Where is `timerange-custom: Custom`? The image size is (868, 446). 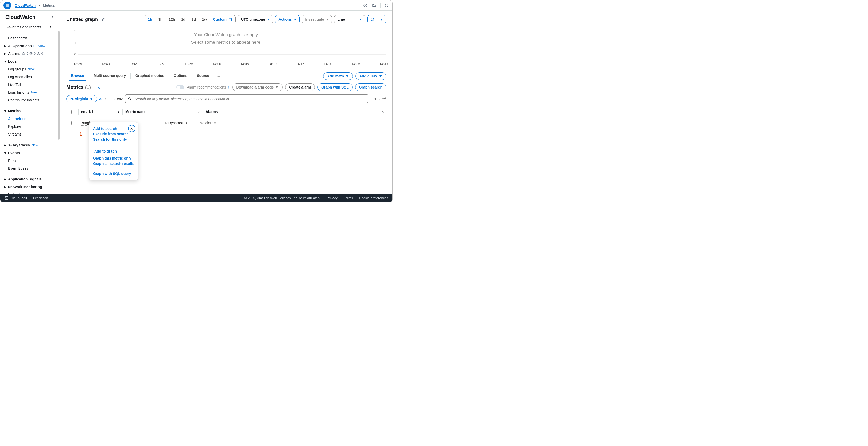
timerange-custom: Custom is located at coordinates (222, 20).